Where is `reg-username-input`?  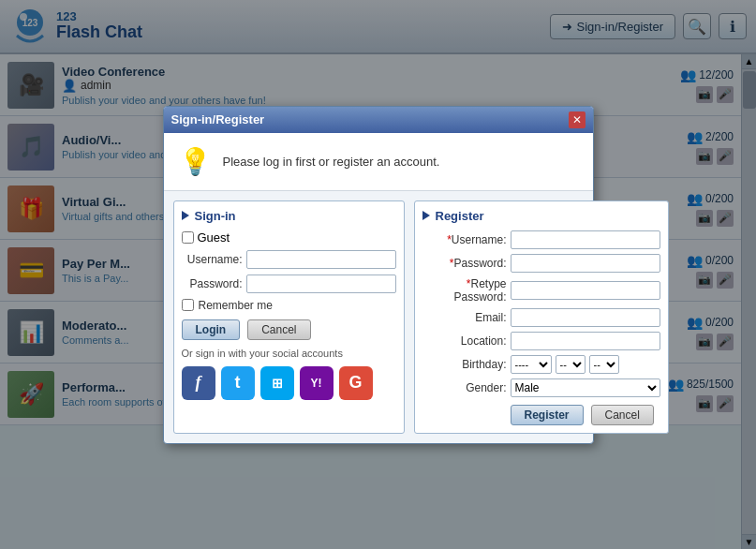
reg-username-input is located at coordinates (586, 240).